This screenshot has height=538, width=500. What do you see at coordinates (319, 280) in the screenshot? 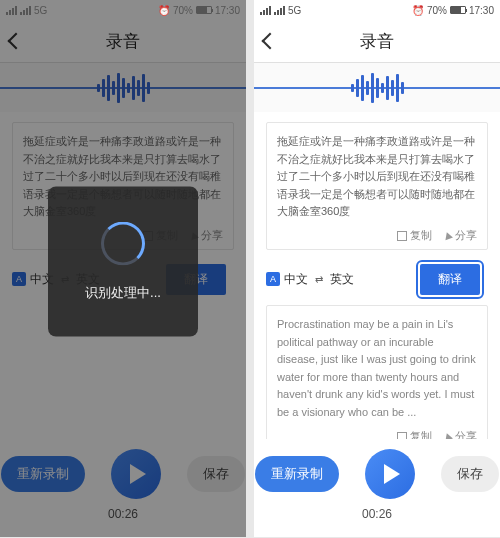
I see `swap-icon: ⇄` at bounding box center [319, 280].